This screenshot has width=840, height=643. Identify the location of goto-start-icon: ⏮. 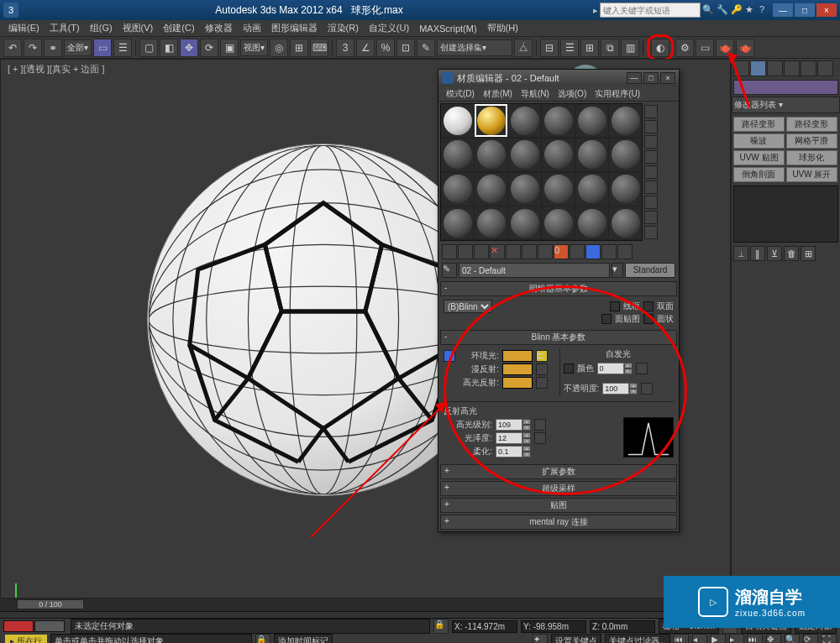
(681, 638).